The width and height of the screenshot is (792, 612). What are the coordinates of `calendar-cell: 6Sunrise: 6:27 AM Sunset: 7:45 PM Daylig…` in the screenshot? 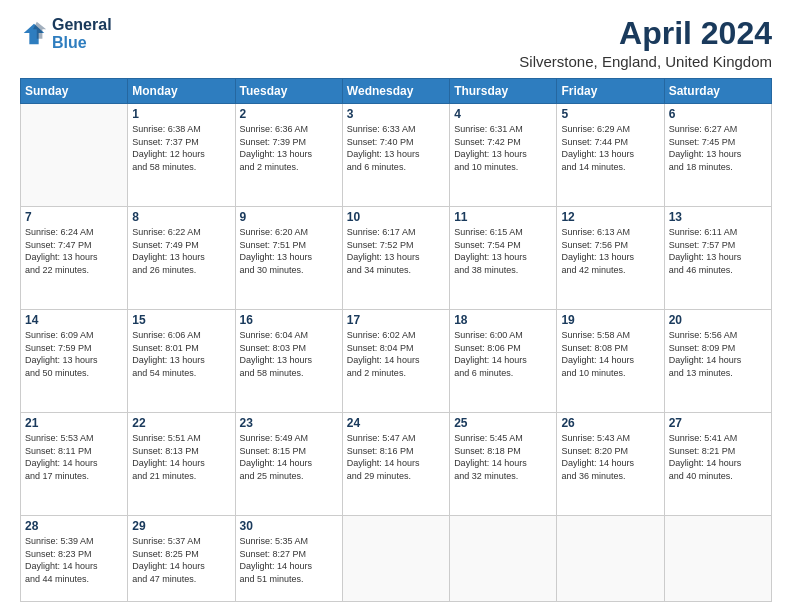 It's located at (718, 156).